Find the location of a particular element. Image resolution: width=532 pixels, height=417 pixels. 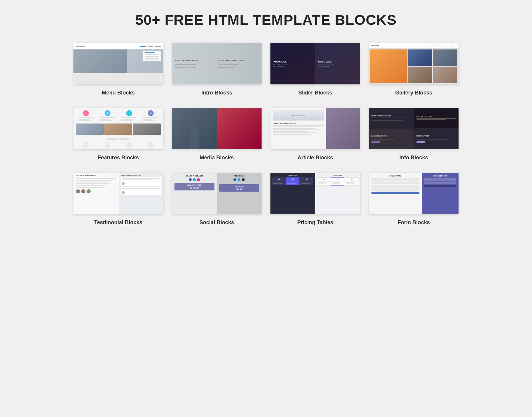

thumbnail-gallery: BRANDNAME Overview Galleries Next+ Downl… is located at coordinates (414, 64).